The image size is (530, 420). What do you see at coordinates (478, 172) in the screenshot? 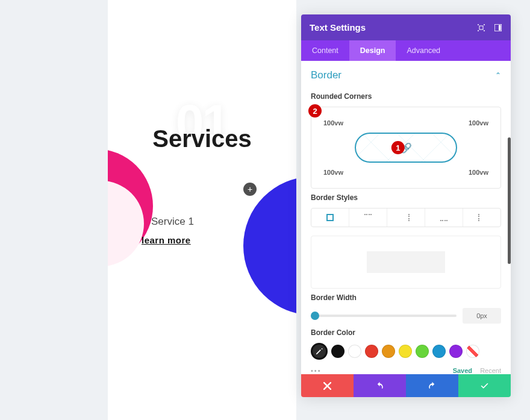
I see `corner-bottom-right-value: 100vw` at bounding box center [478, 172].